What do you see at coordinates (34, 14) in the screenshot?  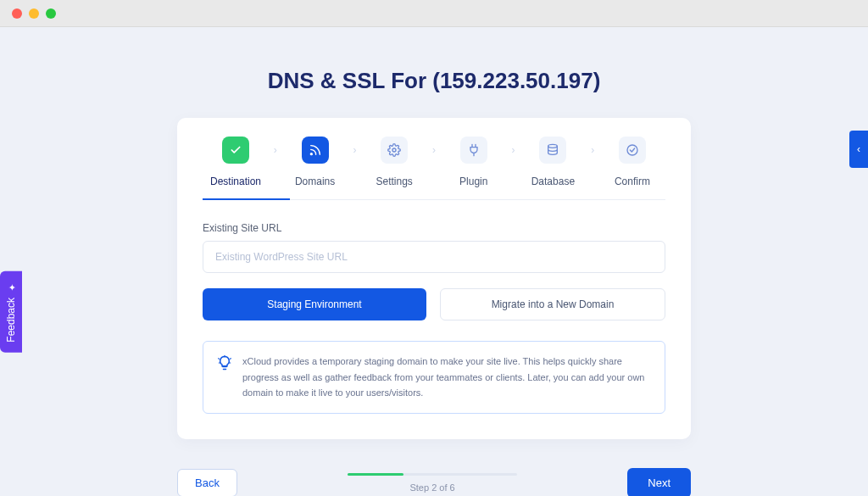 I see `window-minimize-dot` at bounding box center [34, 14].